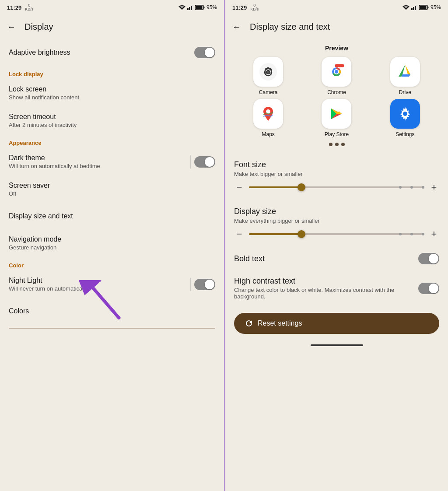 This screenshot has height=491, width=448. Describe the element at coordinates (337, 234) in the screenshot. I see `display-size-slider-row: − +` at that location.